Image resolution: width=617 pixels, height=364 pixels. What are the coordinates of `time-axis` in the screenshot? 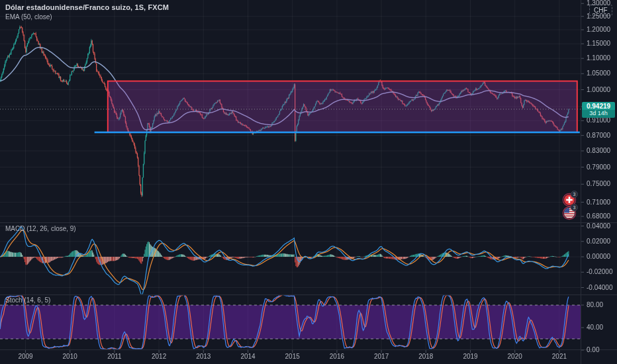 It's located at (291, 357).